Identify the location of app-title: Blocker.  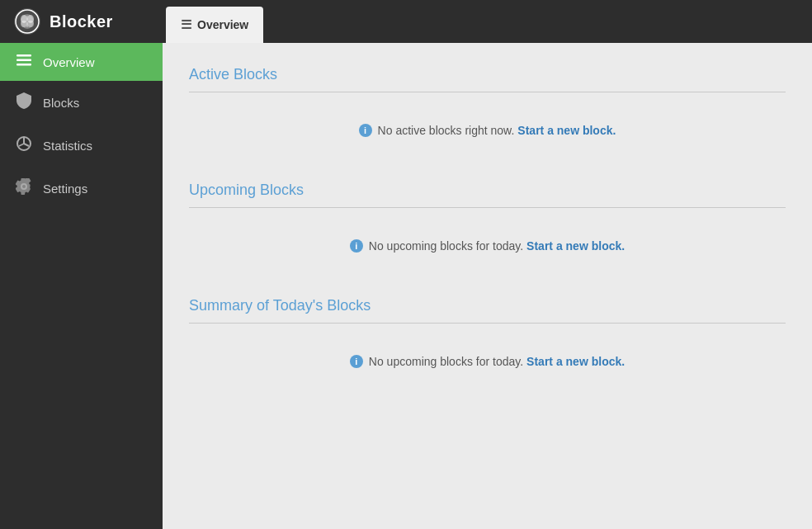
(81, 21).